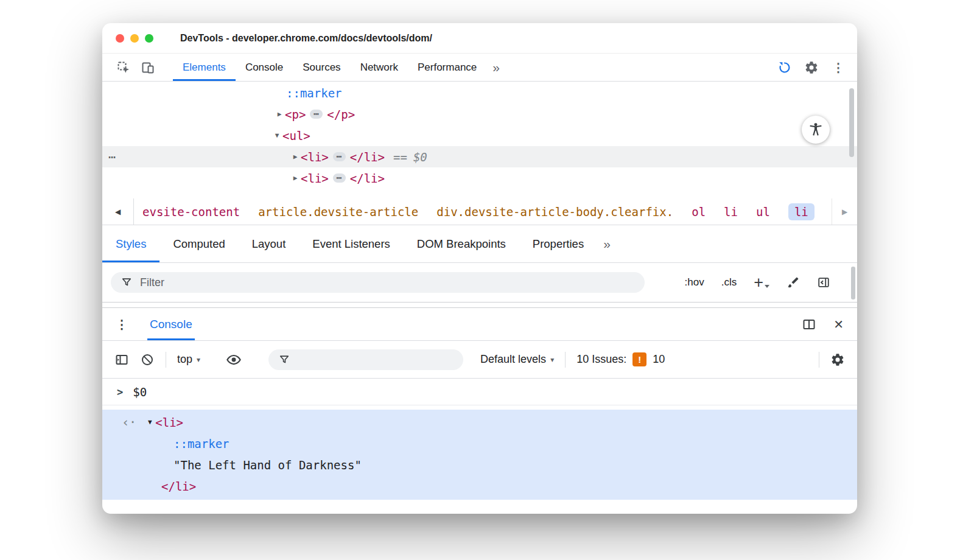 The height and width of the screenshot is (560, 974). Describe the element at coordinates (461, 243) in the screenshot. I see `tab-dom-breakpoints: DOM Breakpoints` at that location.